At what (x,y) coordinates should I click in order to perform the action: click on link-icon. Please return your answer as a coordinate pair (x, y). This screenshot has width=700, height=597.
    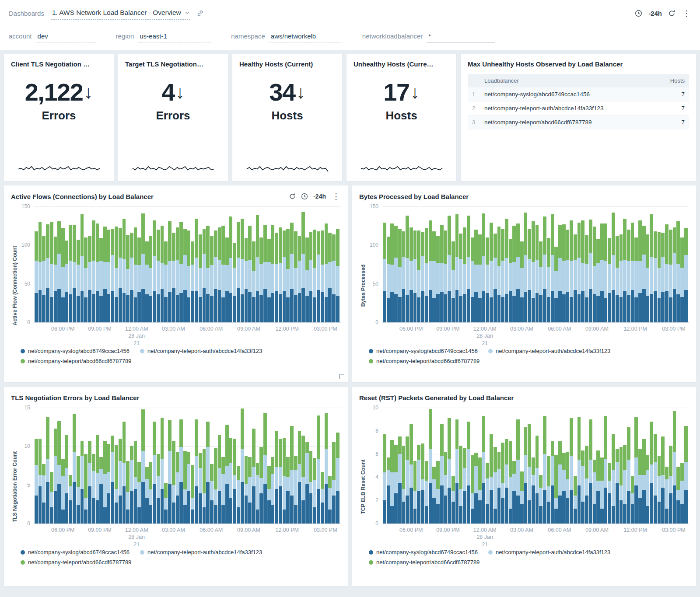
    Looking at the image, I should click on (200, 13).